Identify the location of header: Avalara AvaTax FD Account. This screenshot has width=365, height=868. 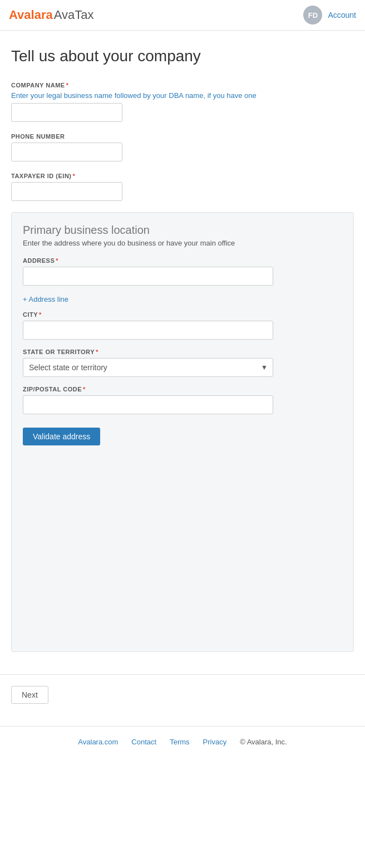
(182, 16).